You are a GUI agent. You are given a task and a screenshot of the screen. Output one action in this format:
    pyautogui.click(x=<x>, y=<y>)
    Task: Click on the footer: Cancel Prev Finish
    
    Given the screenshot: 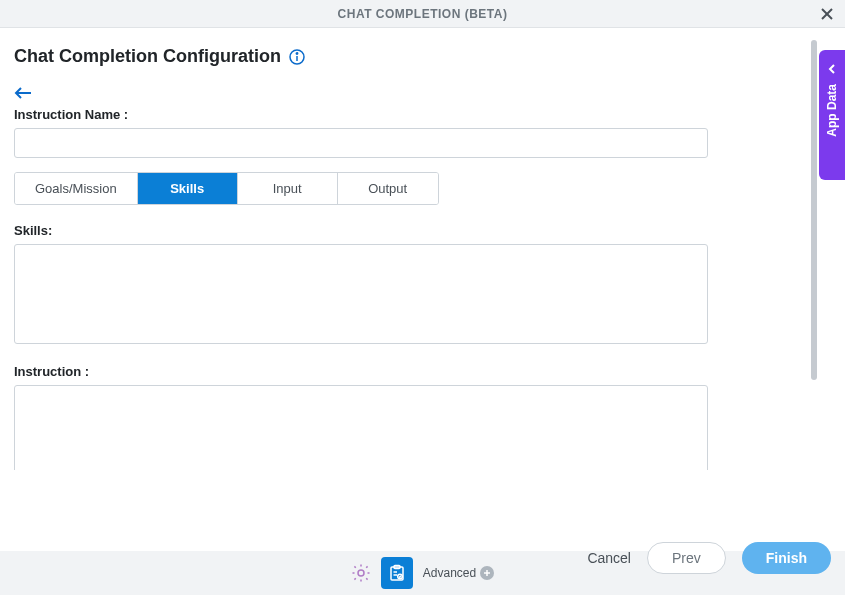 What is the action you would take?
    pyautogui.click(x=422, y=558)
    